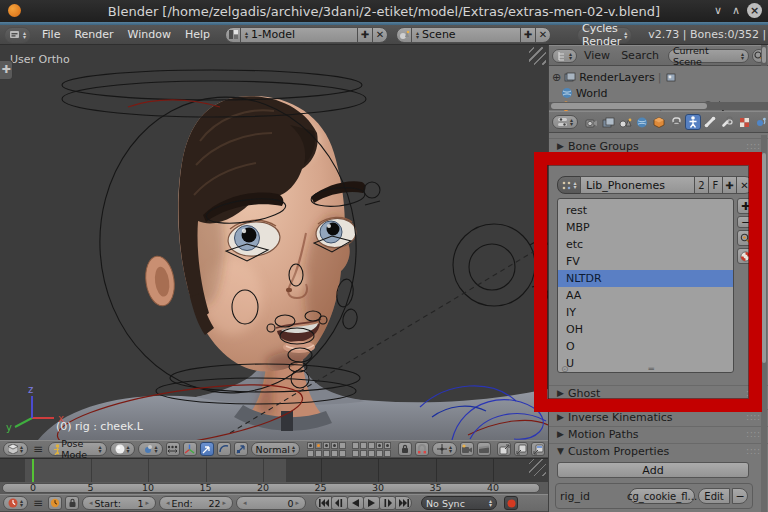  Describe the element at coordinates (658, 93) in the screenshot. I see `outliner-row-world: World` at that location.